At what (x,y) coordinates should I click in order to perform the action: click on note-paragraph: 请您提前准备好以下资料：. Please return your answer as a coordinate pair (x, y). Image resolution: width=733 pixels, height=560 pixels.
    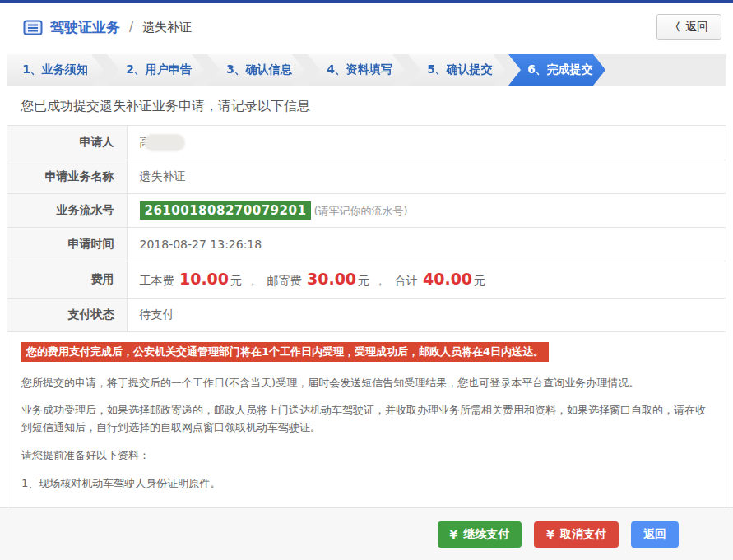
    Looking at the image, I should click on (367, 456).